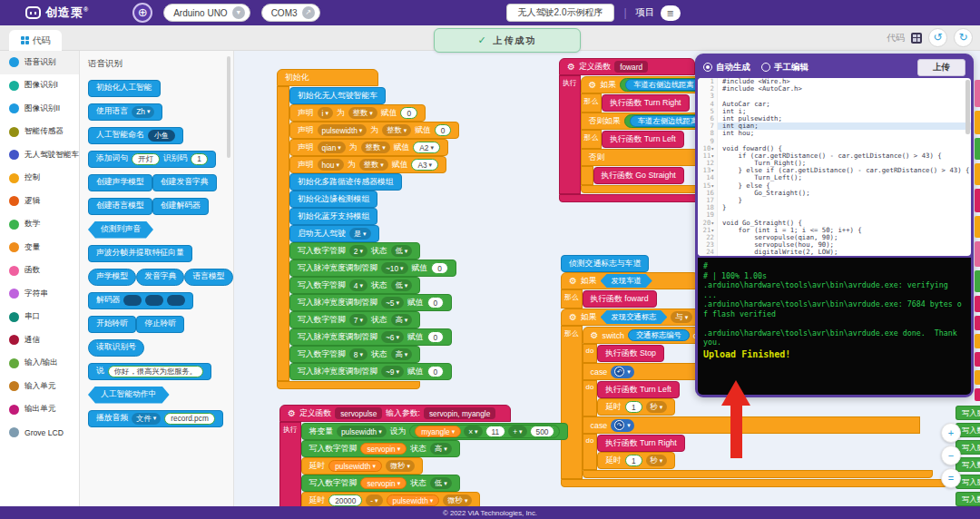 This screenshot has height=519, width=980. What do you see at coordinates (160, 325) in the screenshot?
I see `palette-block: 停止聆听` at bounding box center [160, 325].